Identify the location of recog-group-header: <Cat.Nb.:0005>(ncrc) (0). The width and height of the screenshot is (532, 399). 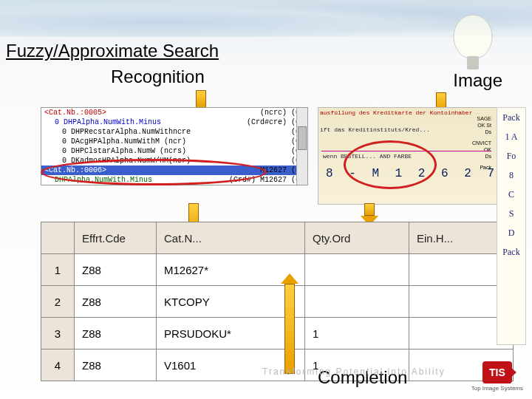
(174, 112).